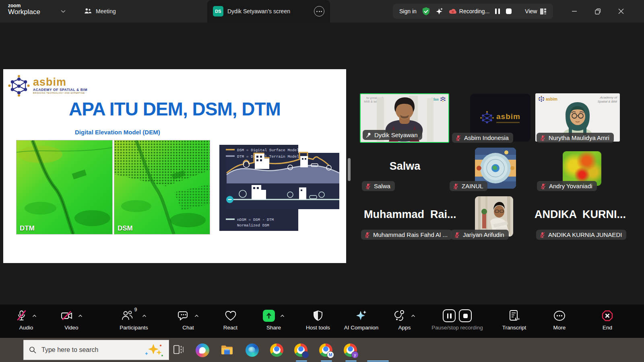 The height and width of the screenshot is (362, 644). Describe the element at coordinates (509, 11) in the screenshot. I see `stop-recording-button` at that location.